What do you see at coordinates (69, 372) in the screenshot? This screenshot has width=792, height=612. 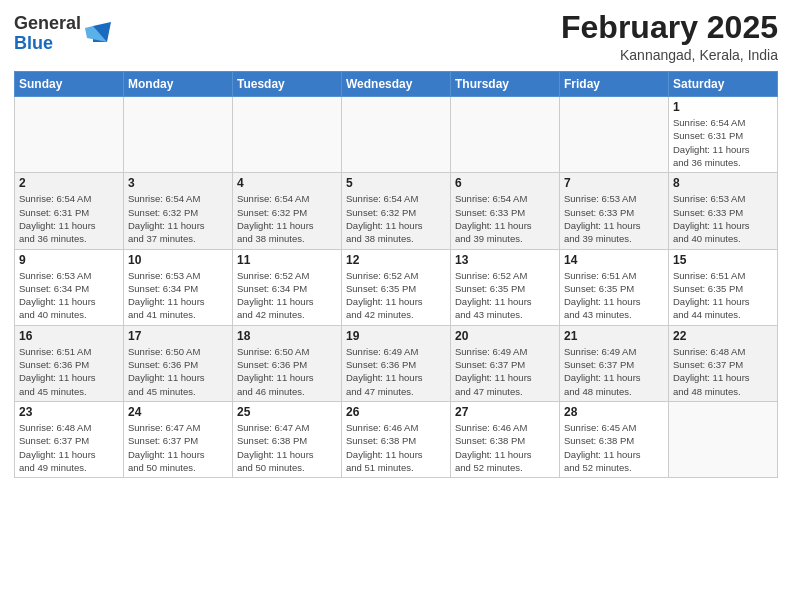 I see `day-info: Sunrise: 6:51 AM Sunset: 6:36 PM Dayligh…` at bounding box center [69, 372].